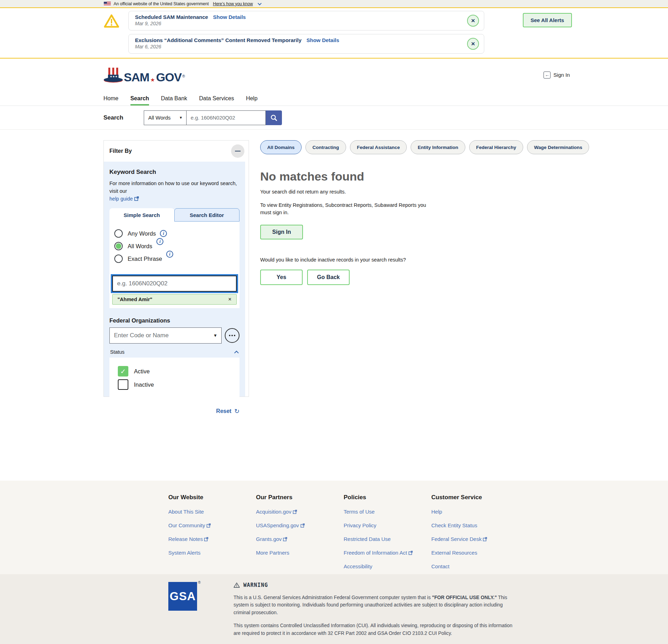  What do you see at coordinates (274, 118) in the screenshot?
I see `search-icon` at bounding box center [274, 118].